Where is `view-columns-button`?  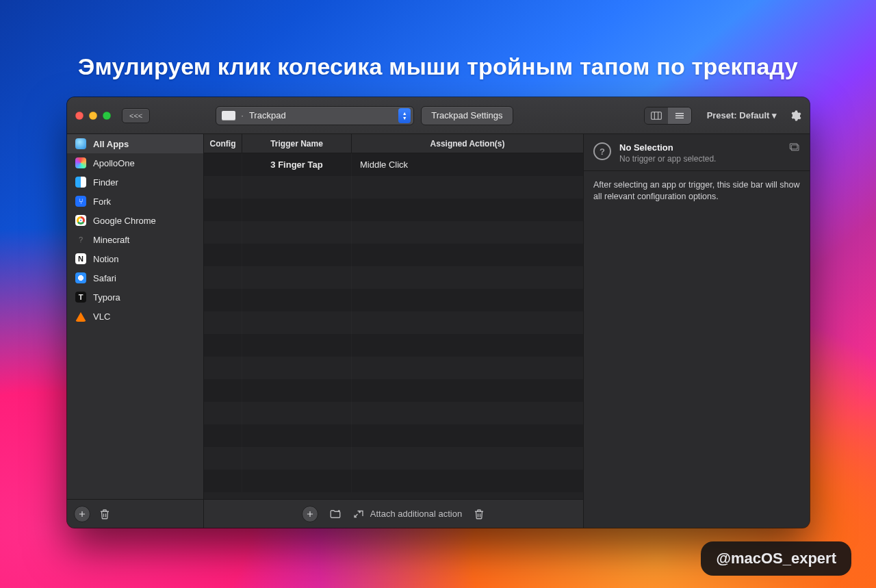 view-columns-button is located at coordinates (656, 116).